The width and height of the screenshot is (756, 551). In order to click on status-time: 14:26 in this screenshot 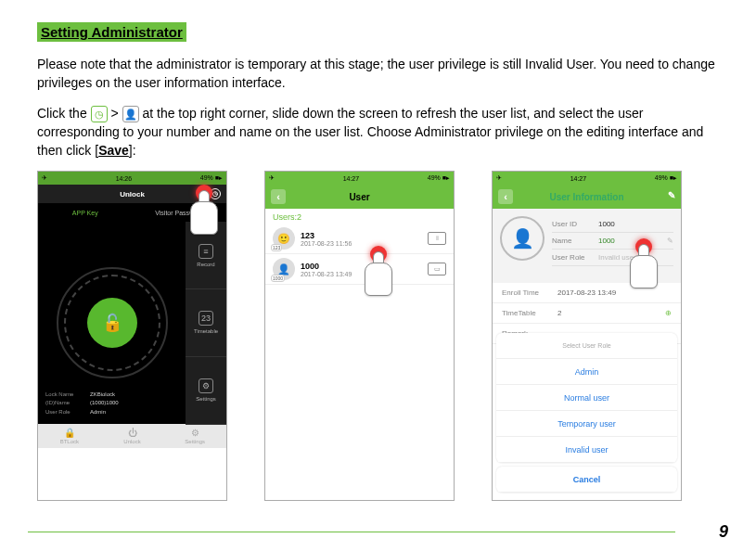, I will do `click(124, 178)`.